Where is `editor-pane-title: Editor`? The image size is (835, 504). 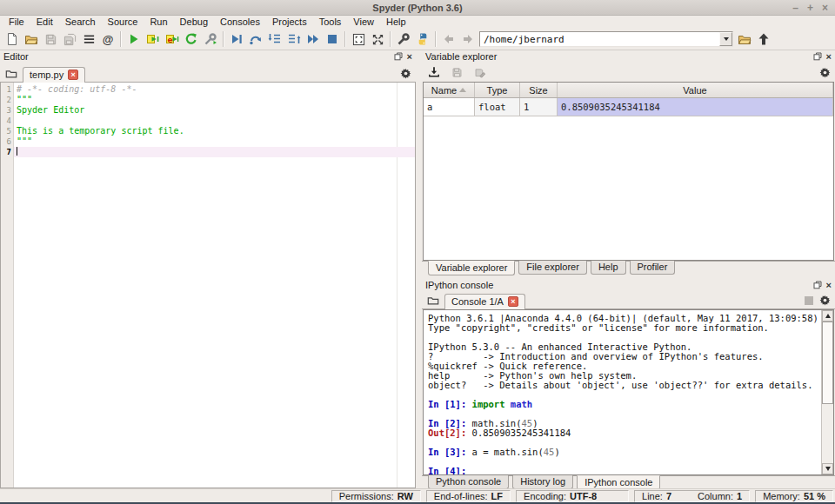
editor-pane-title: Editor is located at coordinates (16, 56).